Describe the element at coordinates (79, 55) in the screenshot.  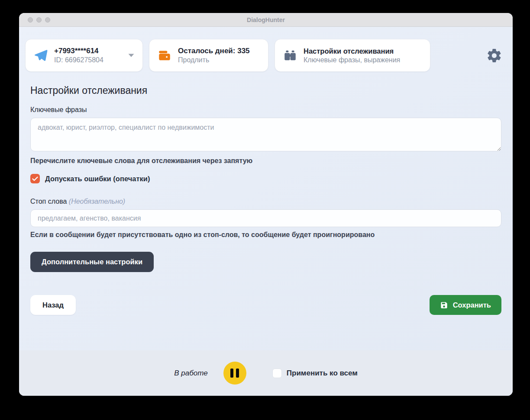
I see `account-card-text: +7993****614 ID: 6696275804` at that location.